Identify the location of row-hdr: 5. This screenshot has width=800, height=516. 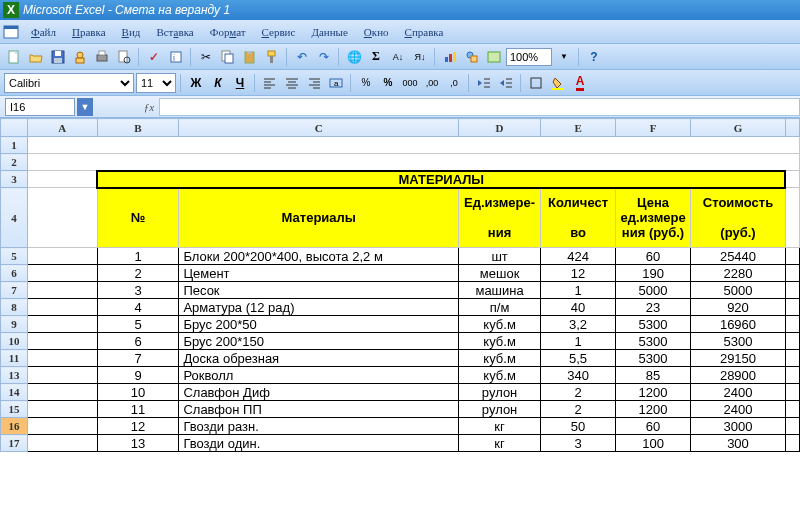
(14, 256).